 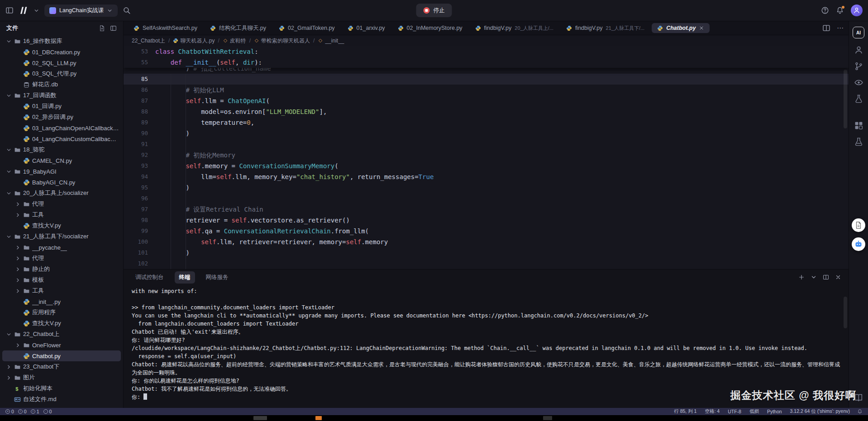 What do you see at coordinates (826, 277) in the screenshot?
I see `split-terminal-icon` at bounding box center [826, 277].